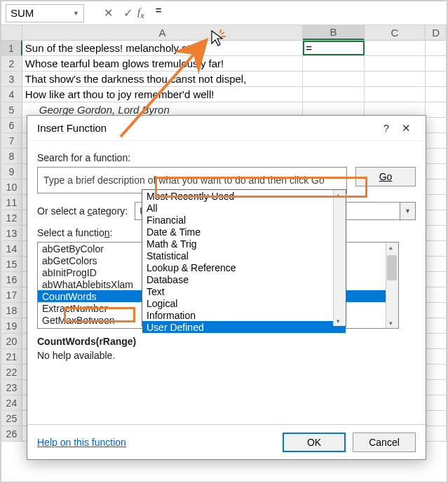 This screenshot has width=448, height=483. Describe the element at coordinates (163, 94) in the screenshot. I see `cell-A4: How like art thou to joy remember'd well…` at that location.